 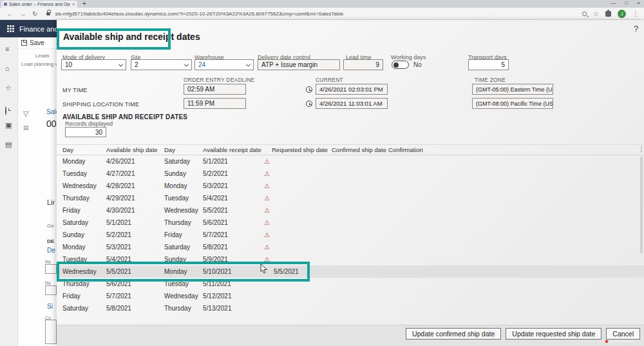 I want to click on column-header: Confirmed ship date, so click(x=360, y=149).